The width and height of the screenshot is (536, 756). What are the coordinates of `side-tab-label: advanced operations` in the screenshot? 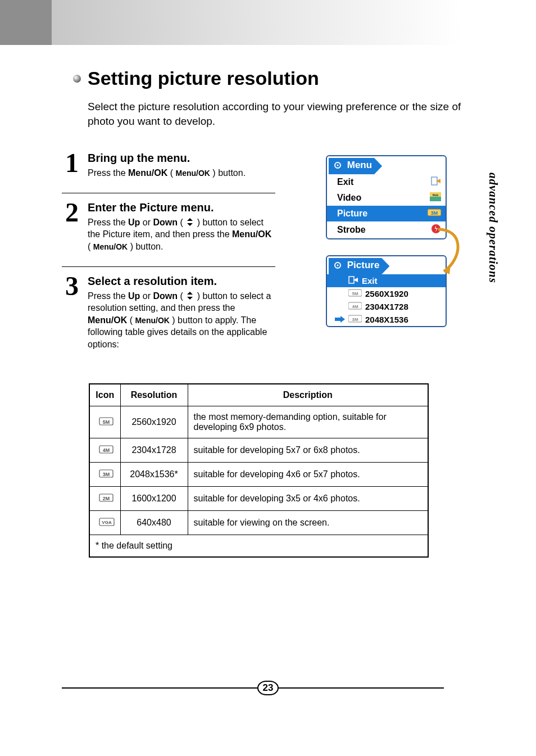 It's located at (493, 228).